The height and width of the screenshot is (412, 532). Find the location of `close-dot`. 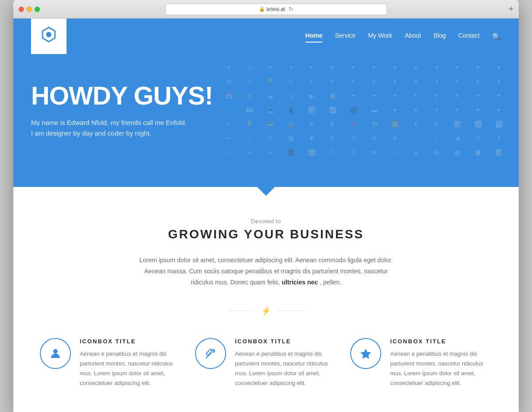

close-dot is located at coordinates (21, 9).